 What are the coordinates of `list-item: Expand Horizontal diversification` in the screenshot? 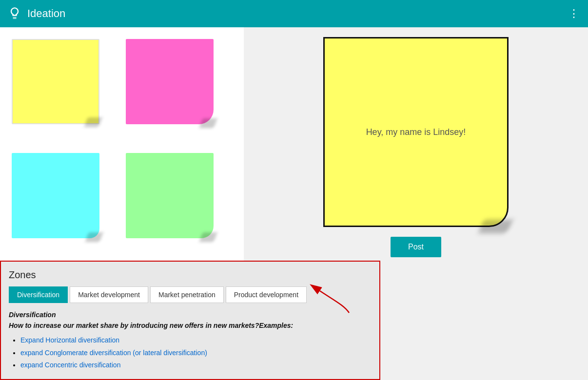 It's located at (196, 340).